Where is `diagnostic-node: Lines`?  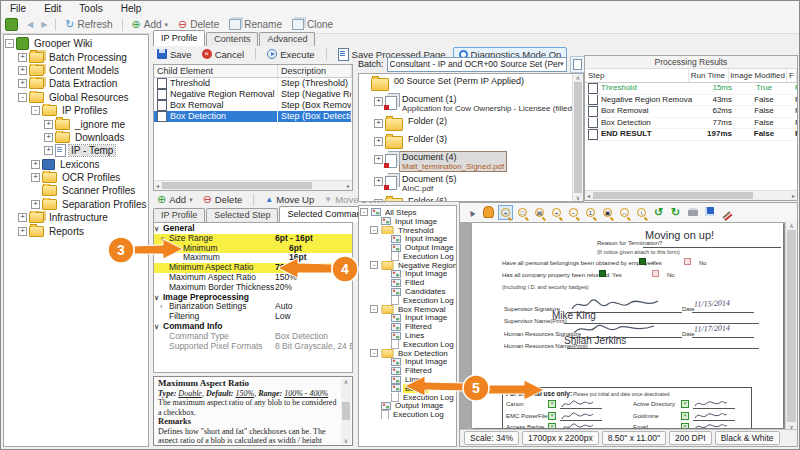 diagnostic-node: Lines is located at coordinates (408, 380).